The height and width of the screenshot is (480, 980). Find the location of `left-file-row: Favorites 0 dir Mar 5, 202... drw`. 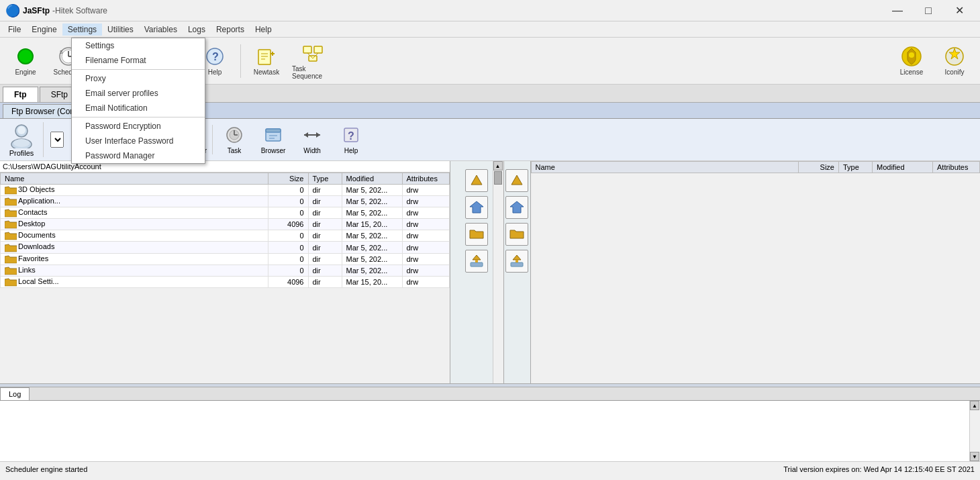

left-file-row: Favorites 0 dir Mar 5, 202... drw is located at coordinates (226, 259).